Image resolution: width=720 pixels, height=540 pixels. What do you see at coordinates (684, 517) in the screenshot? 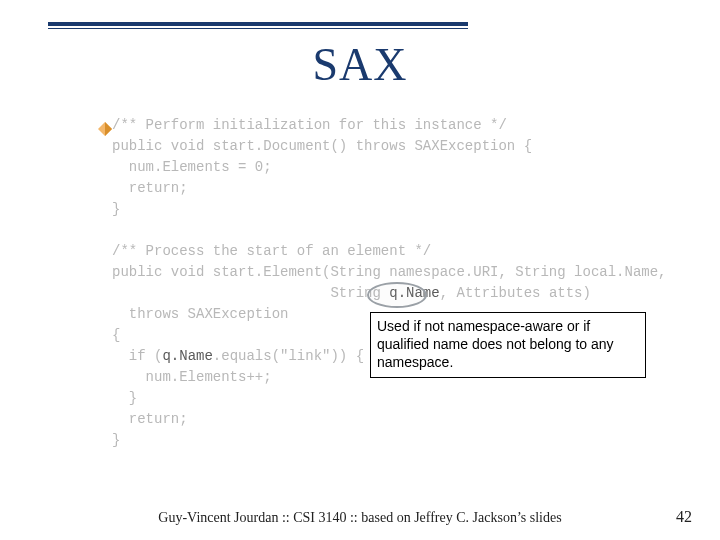
I see `page-number: 42` at bounding box center [684, 517].